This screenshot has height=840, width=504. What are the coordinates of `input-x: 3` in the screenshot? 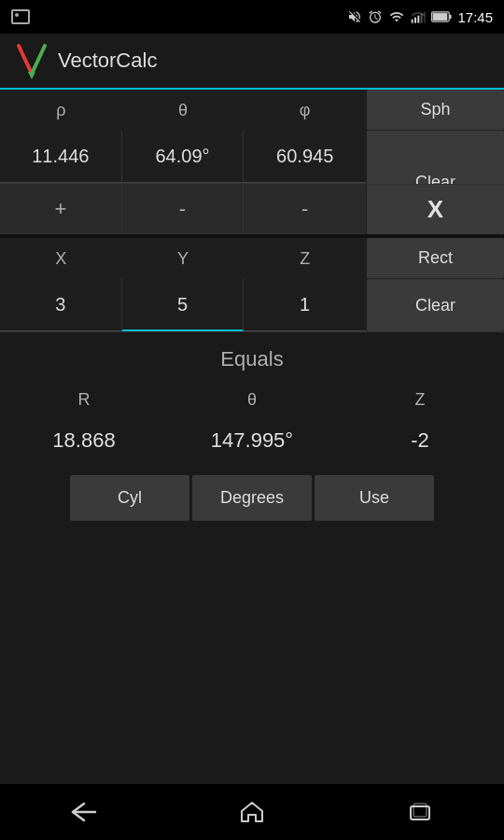 It's located at (62, 305).